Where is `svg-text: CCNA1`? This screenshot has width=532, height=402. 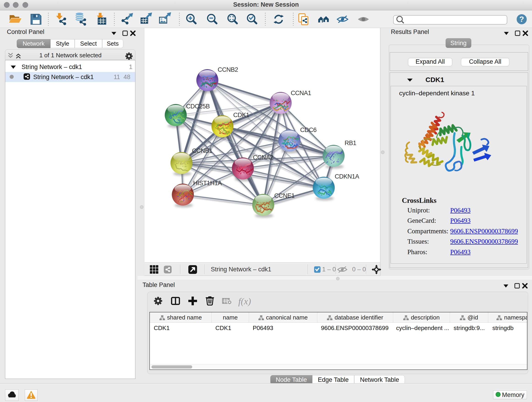
svg-text: CCNA1 is located at coordinates (301, 93).